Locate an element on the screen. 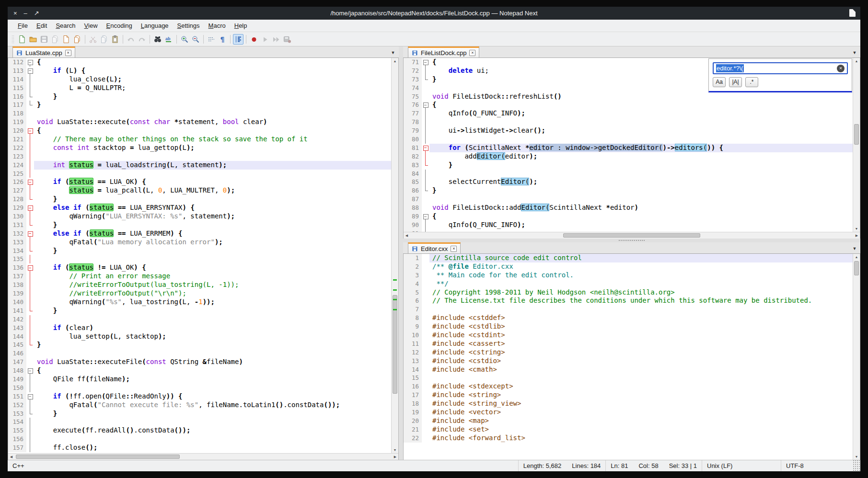 The image size is (868, 478). play-macro-icon is located at coordinates (265, 39).